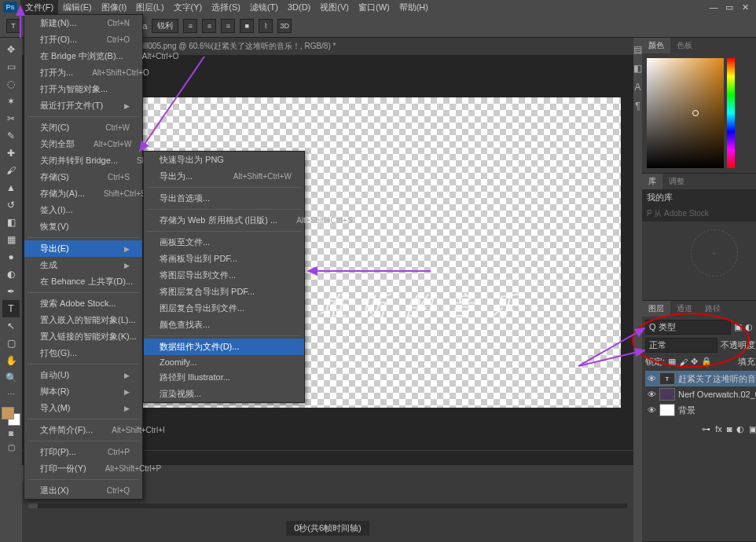 This screenshot has width=756, height=542. What do you see at coordinates (224, 325) in the screenshot?
I see `menu-item: 颜色查找表...` at bounding box center [224, 325].